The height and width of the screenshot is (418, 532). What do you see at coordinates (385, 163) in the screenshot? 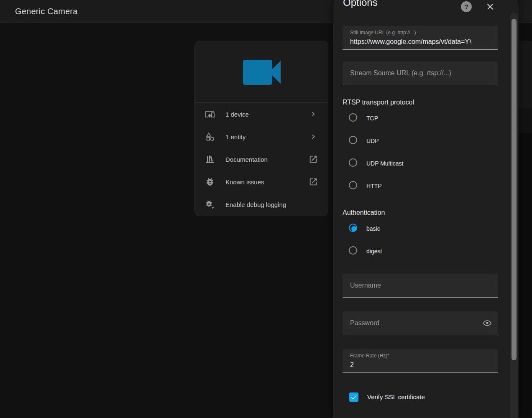
I see `radio-label: UDP Multicast` at bounding box center [385, 163].